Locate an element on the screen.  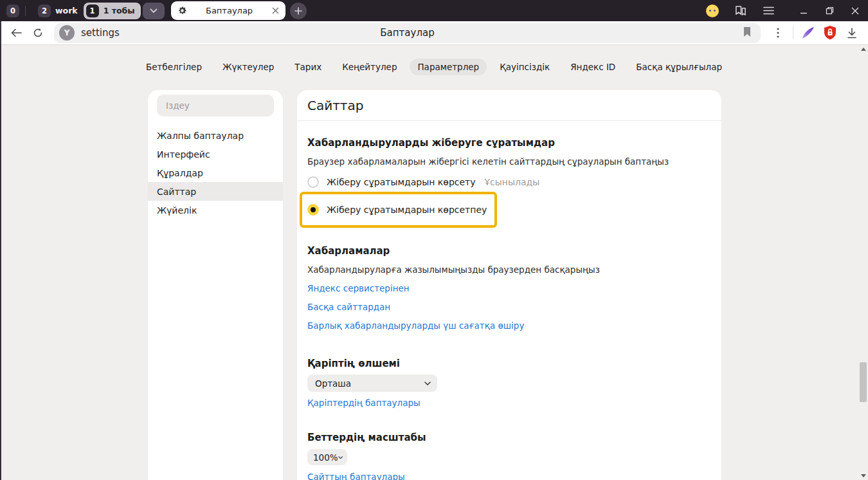
bookmark-button is located at coordinates (747, 33).